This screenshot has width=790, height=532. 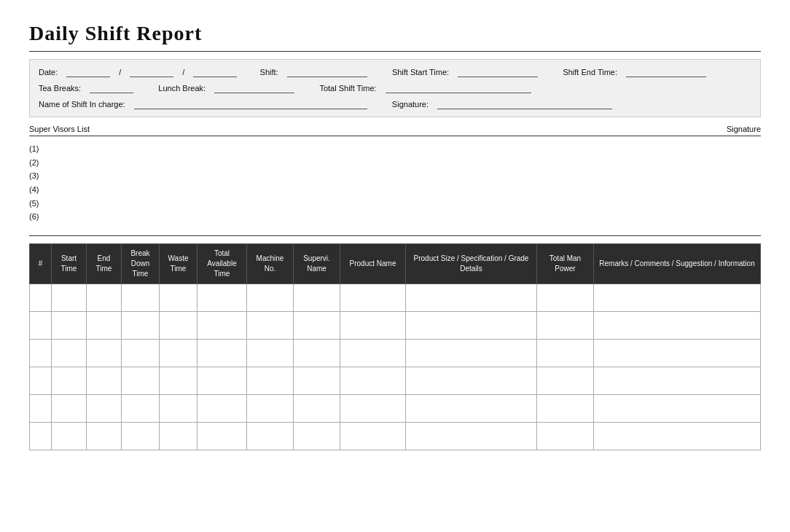 I want to click on supervisors-header: Super Visors List Signature, so click(x=395, y=130).